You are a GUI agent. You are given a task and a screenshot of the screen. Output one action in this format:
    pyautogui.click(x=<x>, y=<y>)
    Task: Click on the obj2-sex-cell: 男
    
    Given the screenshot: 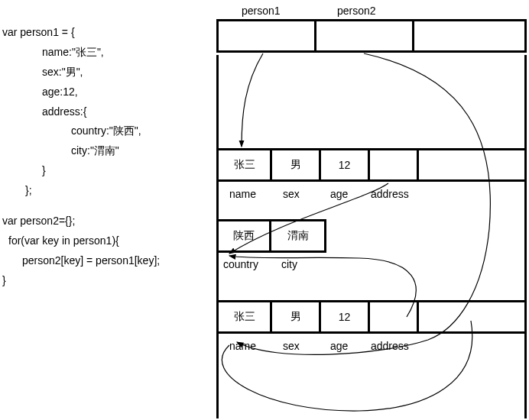 What is the action you would take?
    pyautogui.click(x=297, y=317)
    